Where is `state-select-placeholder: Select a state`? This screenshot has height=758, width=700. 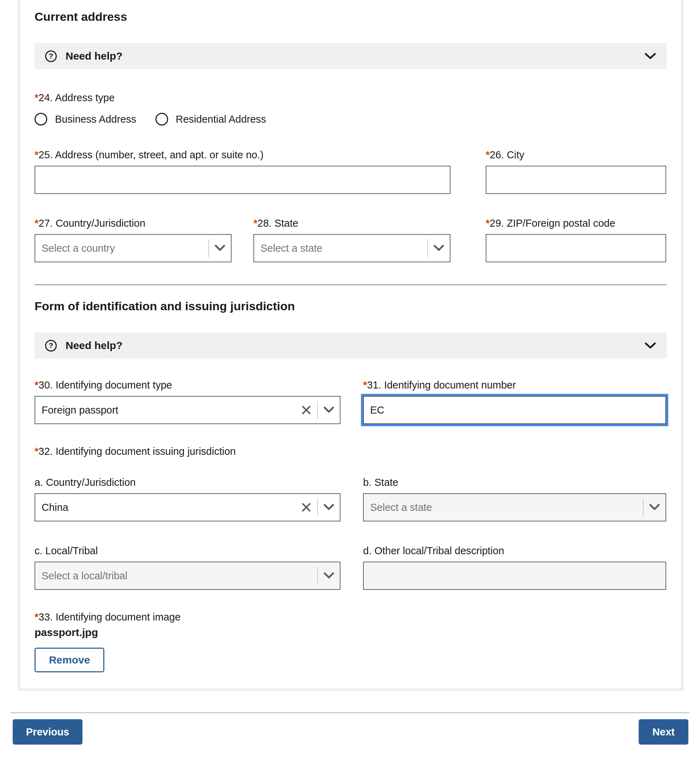
state-select-placeholder: Select a state is located at coordinates (341, 248).